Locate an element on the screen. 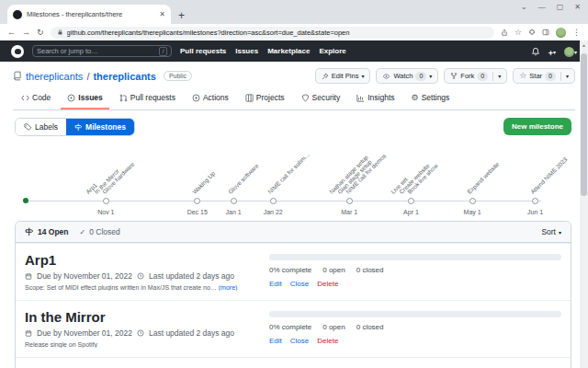 The width and height of the screenshot is (588, 368). github-search-input is located at coordinates (96, 52).